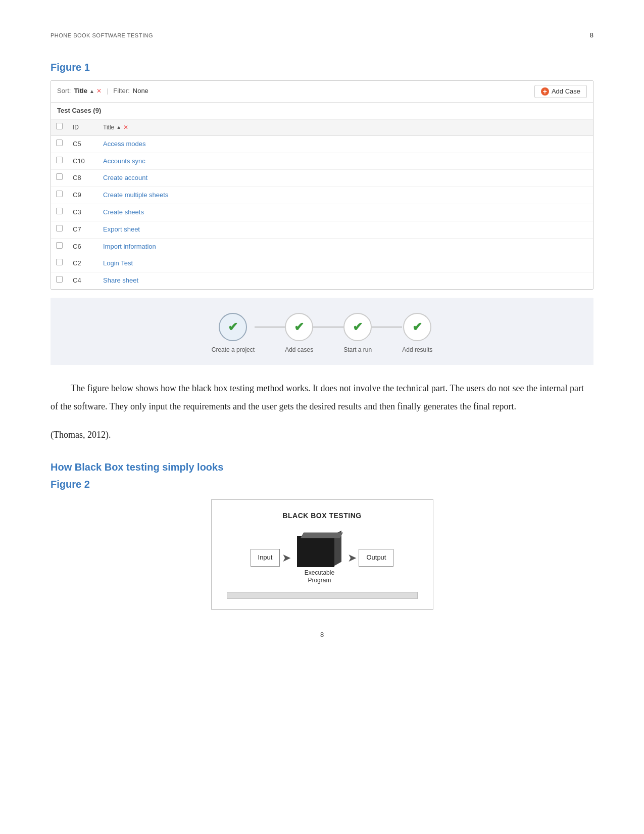 The width and height of the screenshot is (644, 834). I want to click on row-title-link: Create sheets, so click(123, 212).